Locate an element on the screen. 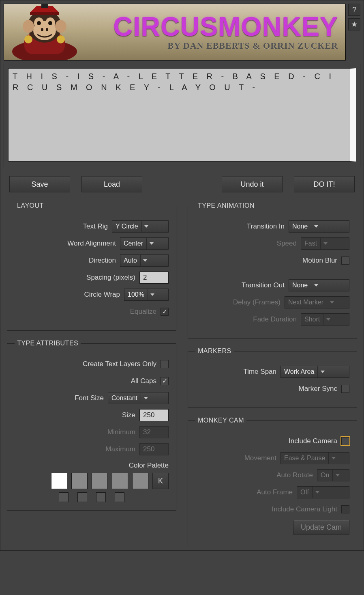 The image size is (364, 595). layout-legend: LAYOUT is located at coordinates (30, 206).